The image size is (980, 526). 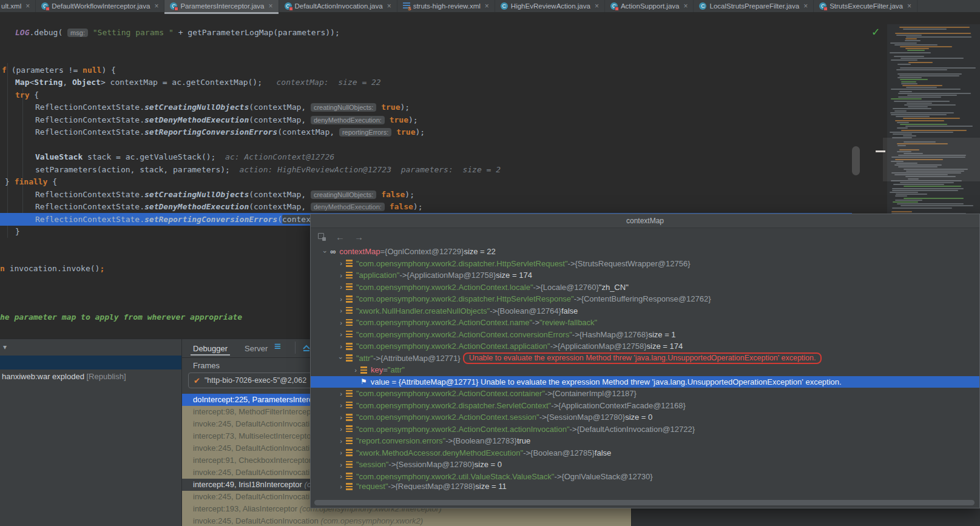 What do you see at coordinates (856, 161) in the screenshot?
I see `editor-vertical-scrollbar` at bounding box center [856, 161].